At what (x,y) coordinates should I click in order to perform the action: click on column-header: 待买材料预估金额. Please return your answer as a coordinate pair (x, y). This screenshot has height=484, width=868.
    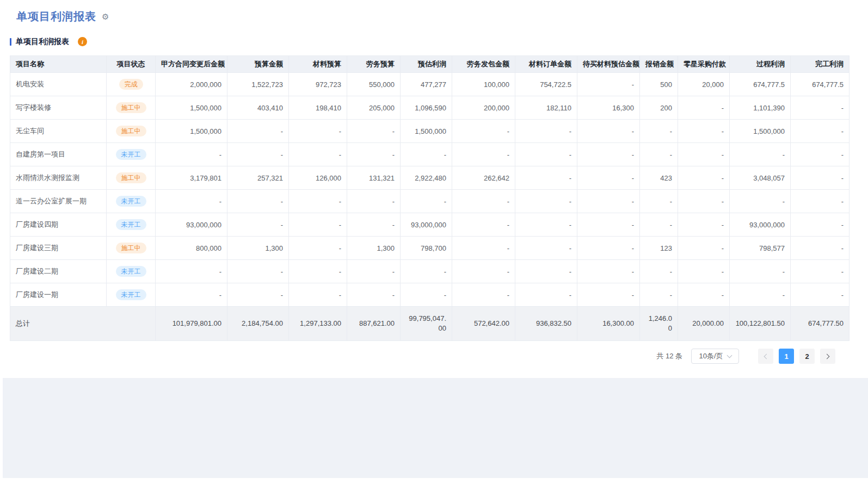
    Looking at the image, I should click on (608, 64).